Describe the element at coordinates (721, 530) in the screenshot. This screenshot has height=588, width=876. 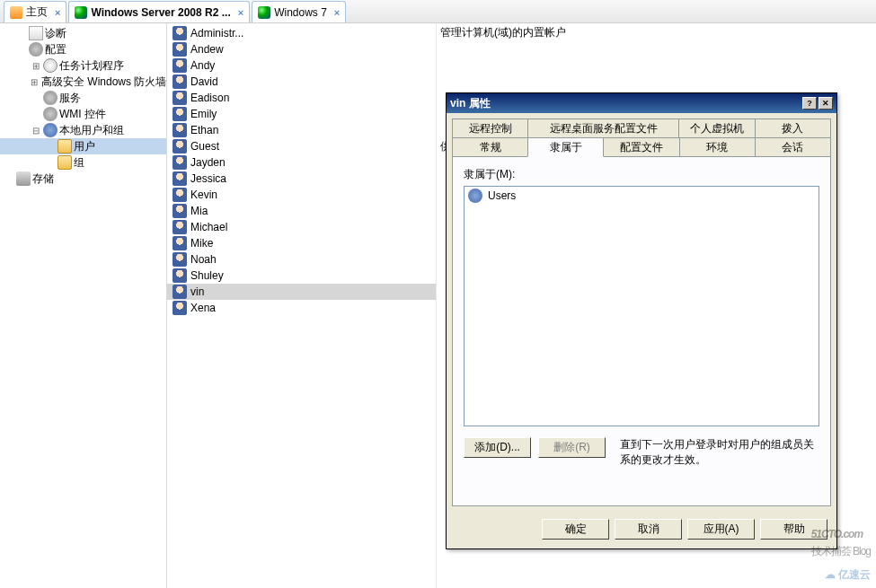
I see `apply-button: 应用(A)` at that location.